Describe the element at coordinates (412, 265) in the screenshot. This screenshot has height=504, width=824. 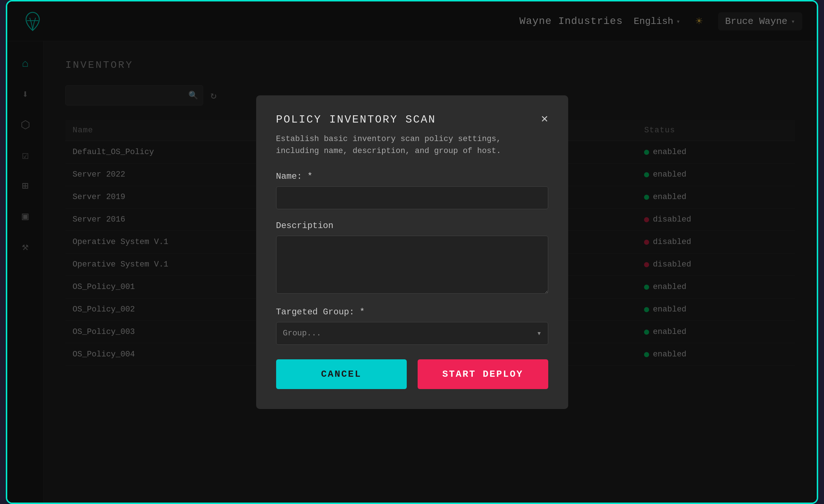
I see `description-input` at that location.